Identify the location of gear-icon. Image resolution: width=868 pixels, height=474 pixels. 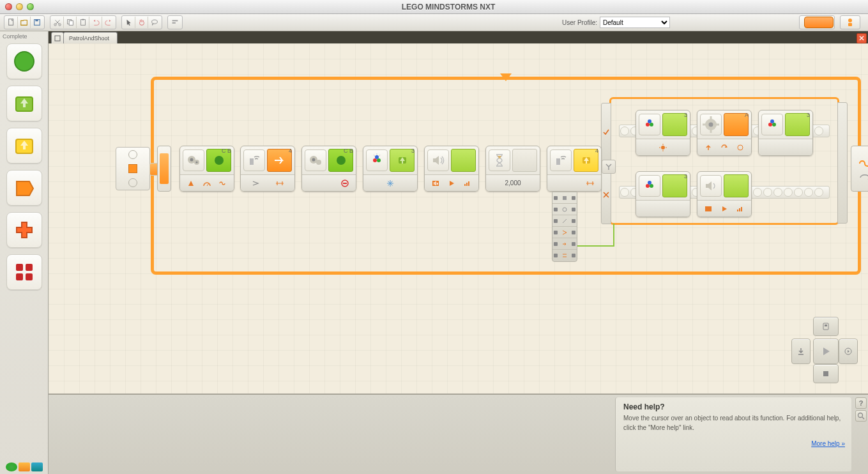
(711, 125).